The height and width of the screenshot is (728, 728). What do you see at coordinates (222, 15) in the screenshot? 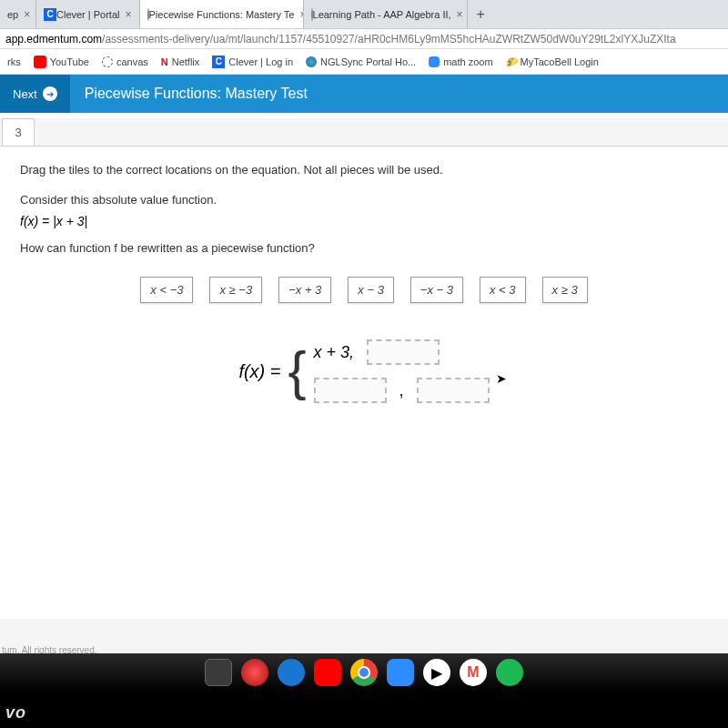
I see `tab-label: Piecewise Functions: Mastery Te` at bounding box center [222, 15].